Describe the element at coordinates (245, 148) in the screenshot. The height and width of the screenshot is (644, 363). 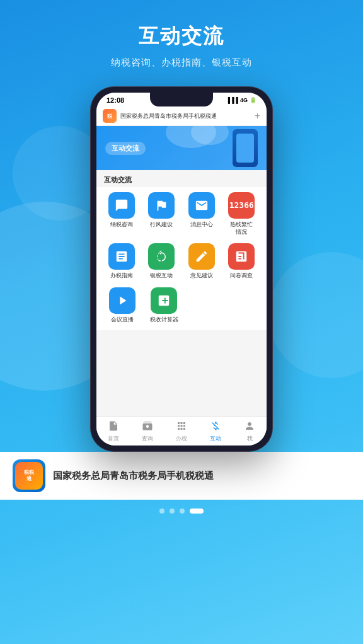
I see `banner-phone-image` at that location.